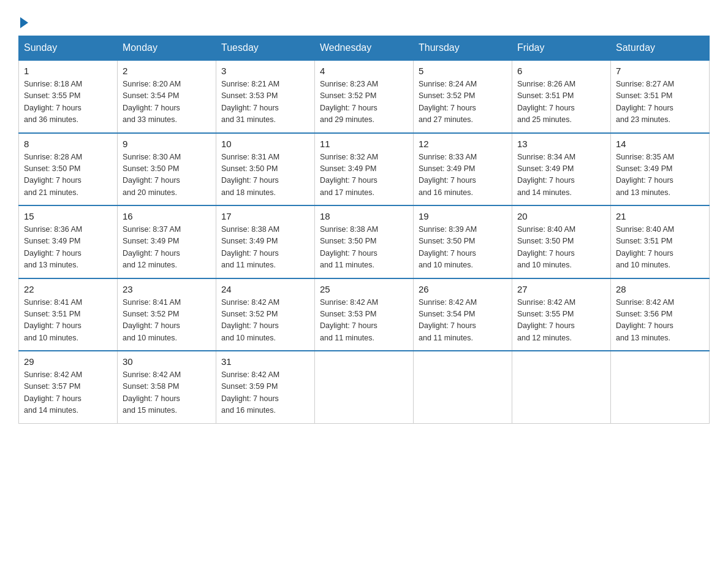 This screenshot has width=728, height=563. What do you see at coordinates (660, 144) in the screenshot?
I see `day-number: 14` at bounding box center [660, 144].